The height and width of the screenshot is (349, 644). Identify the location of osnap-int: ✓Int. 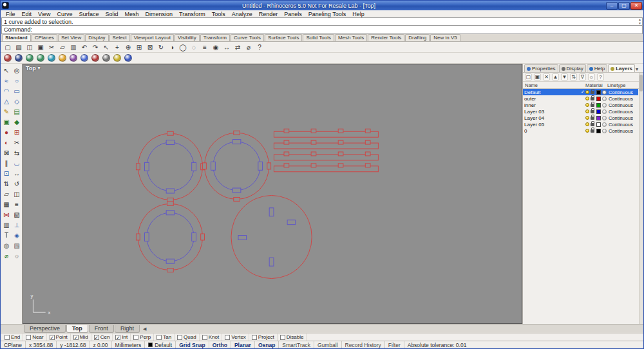
(122, 337).